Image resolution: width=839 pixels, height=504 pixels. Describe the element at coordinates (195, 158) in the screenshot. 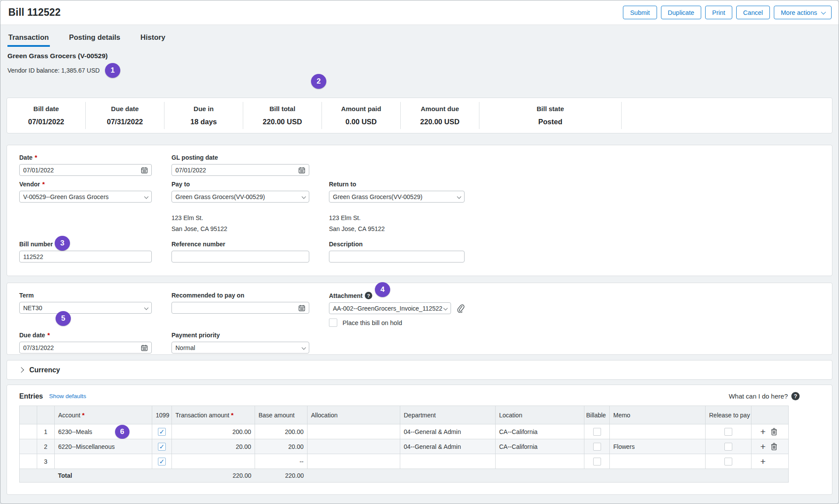

I see `gl-posting-date-label: GL posting date` at that location.